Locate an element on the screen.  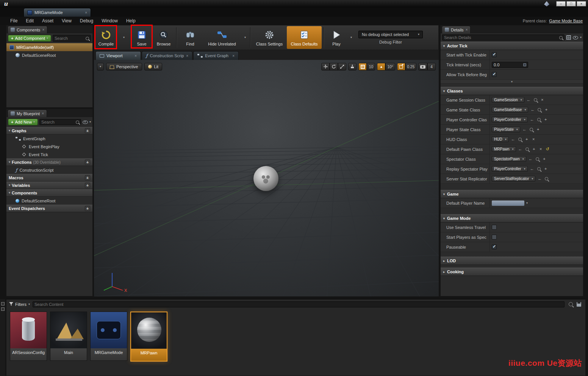
hide-unrelated-options-dropdown: ▾ is located at coordinates (245, 38).